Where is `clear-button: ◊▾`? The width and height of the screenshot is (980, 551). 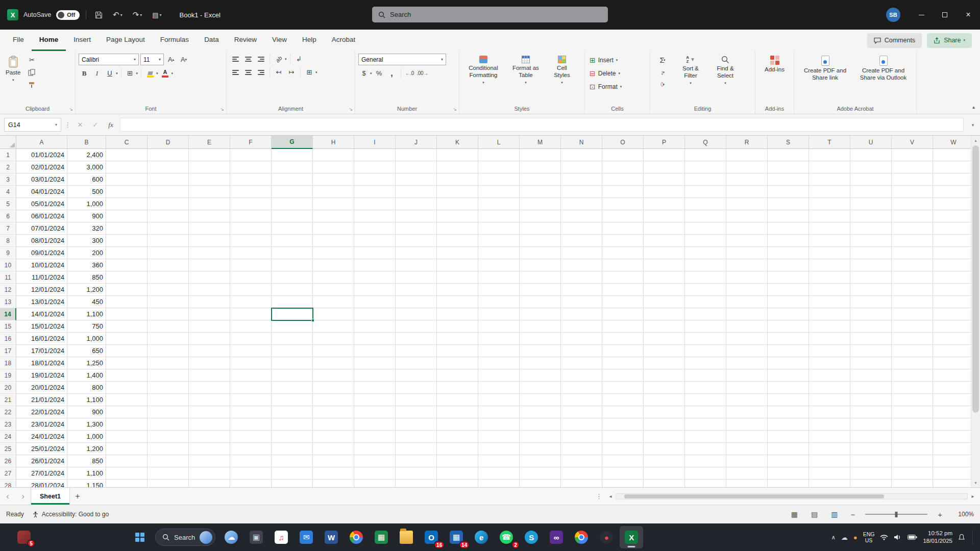
clear-button: ◊▾ is located at coordinates (663, 85).